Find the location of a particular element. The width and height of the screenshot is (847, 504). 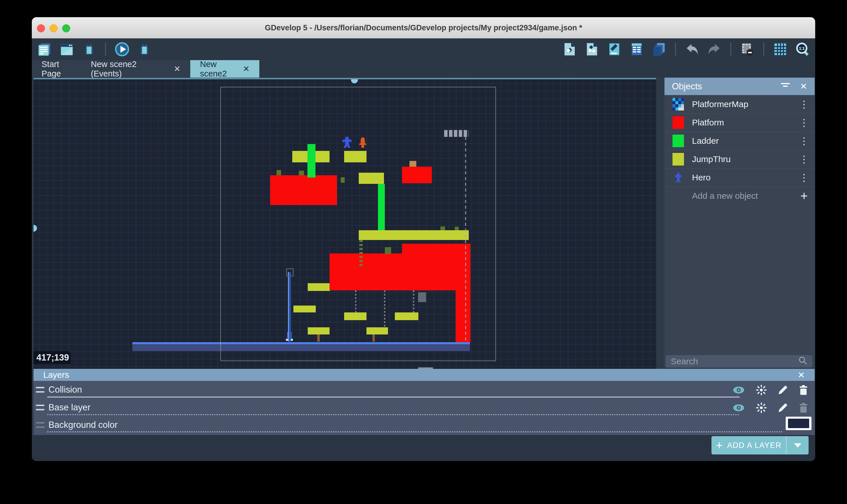

object-label: JumpThru is located at coordinates (743, 159).